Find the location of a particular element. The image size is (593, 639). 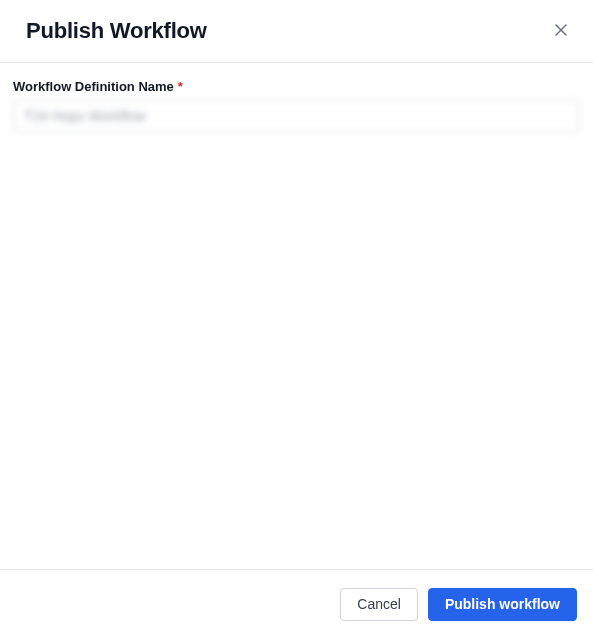

required-asterisk: * is located at coordinates (180, 86).